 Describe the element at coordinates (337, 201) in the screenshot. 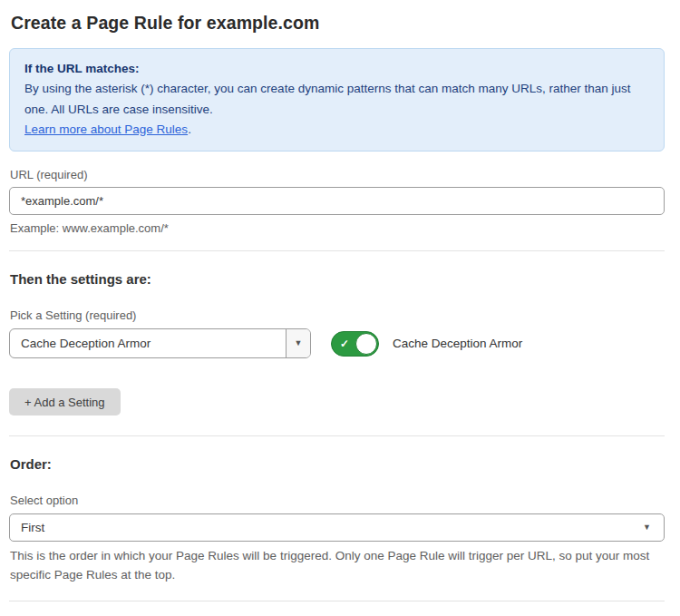

I see `url-input` at that location.